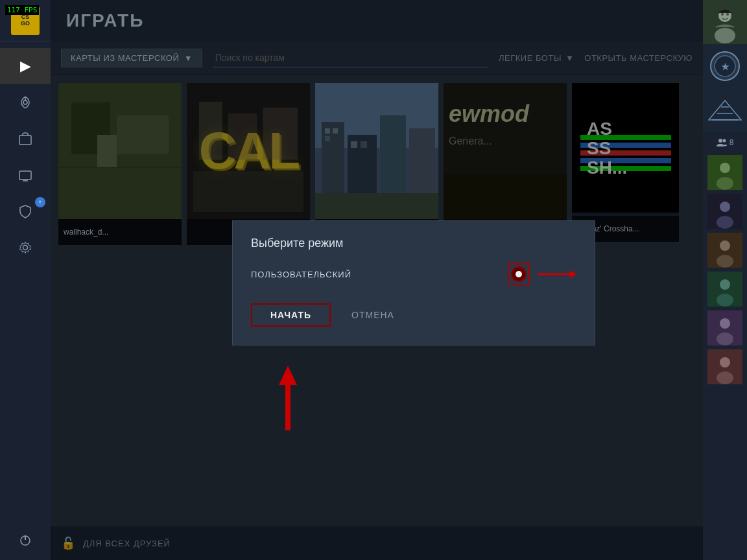 The height and width of the screenshot is (560, 747). Describe the element at coordinates (25, 139) in the screenshot. I see `inventory-icon` at that location.